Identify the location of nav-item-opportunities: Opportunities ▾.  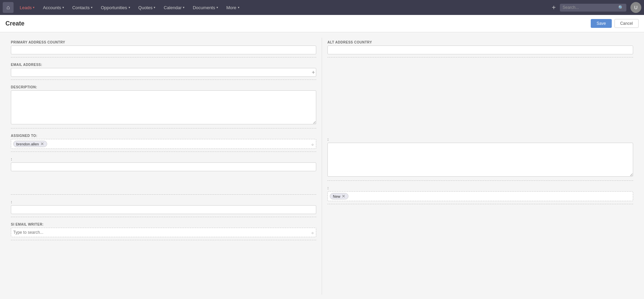
(115, 7).